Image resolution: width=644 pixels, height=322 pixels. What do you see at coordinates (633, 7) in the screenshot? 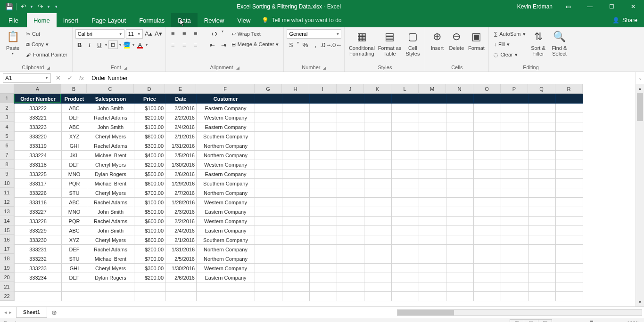
I see `close-button: ✕` at bounding box center [633, 7].